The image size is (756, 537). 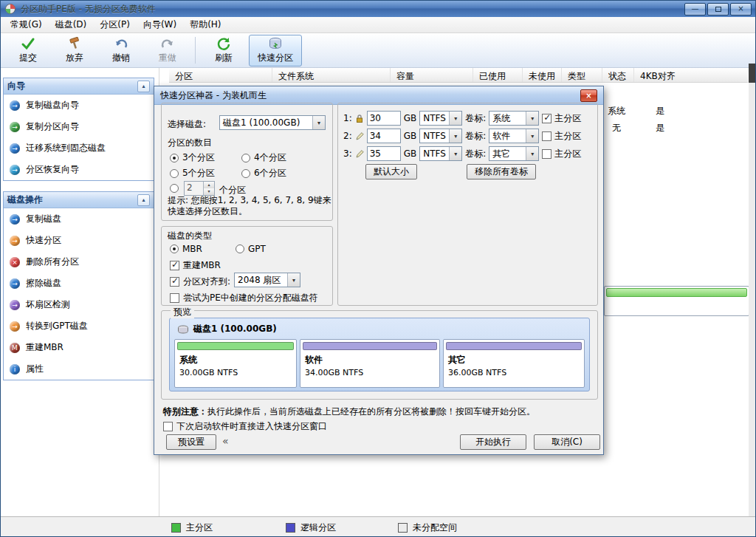 I want to click on column-unused: 未使用, so click(x=542, y=75).